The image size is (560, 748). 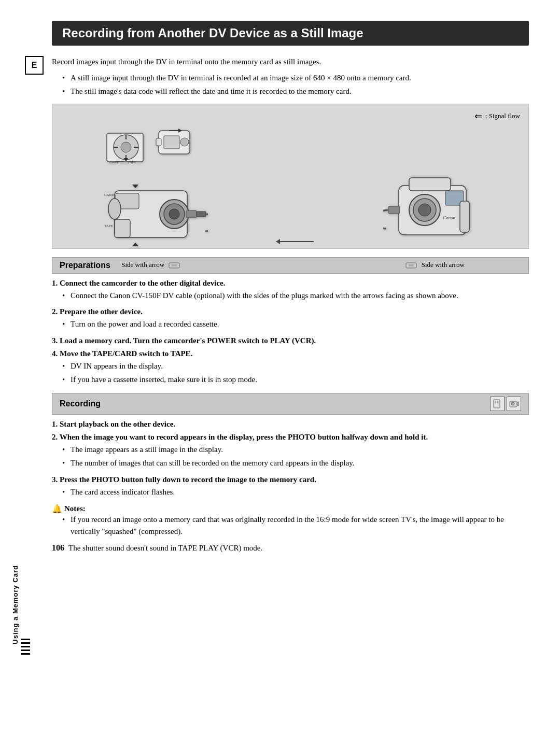 I want to click on rec-step-2: 2. When the image you want to record app…, so click(x=290, y=451).